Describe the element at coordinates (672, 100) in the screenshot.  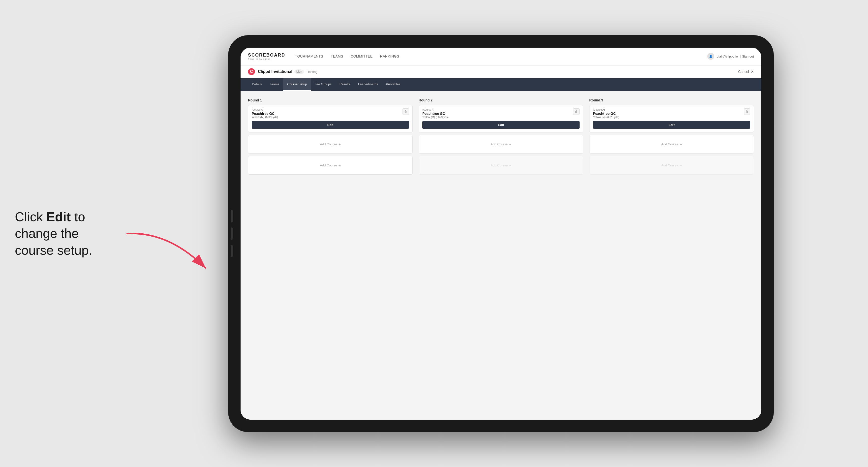
I see `round-3-label: Round 3` at that location.